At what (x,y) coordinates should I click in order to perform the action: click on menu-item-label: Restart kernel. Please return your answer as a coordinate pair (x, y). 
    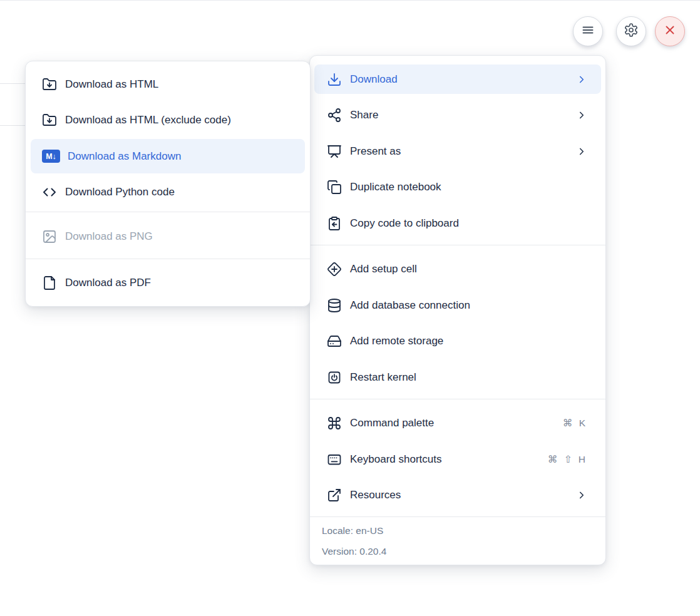
    Looking at the image, I should click on (383, 377).